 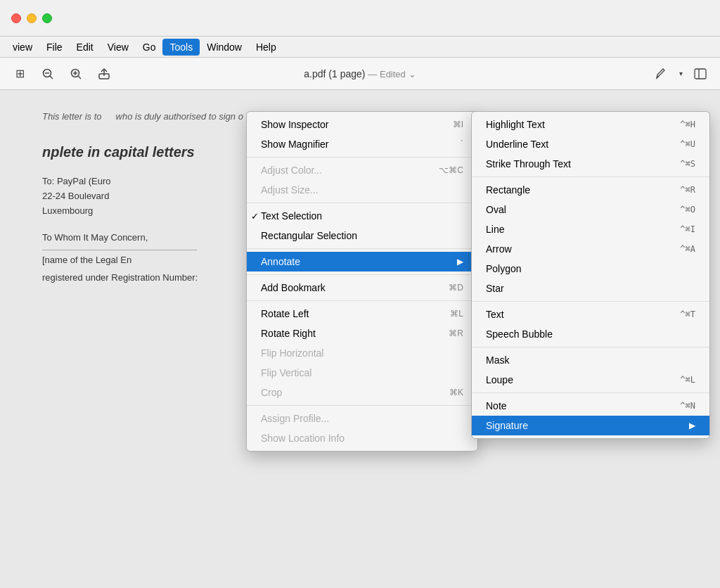 What do you see at coordinates (460, 262) in the screenshot?
I see `annotate-arrow-icon: ▶` at bounding box center [460, 262].